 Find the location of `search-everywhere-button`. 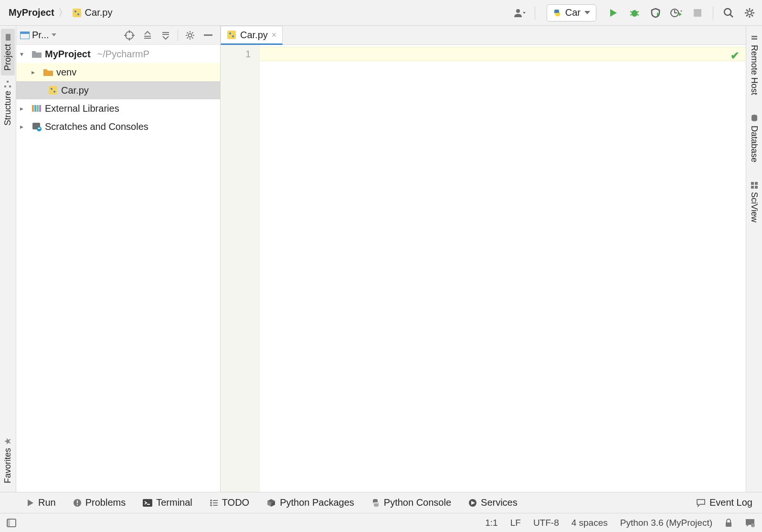

search-everywhere-button is located at coordinates (729, 13).